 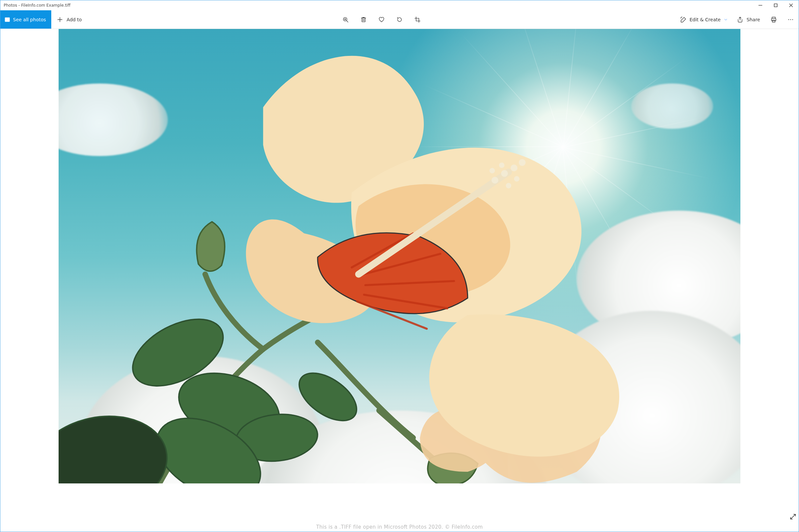 I want to click on chevron-down-icon, so click(x=726, y=20).